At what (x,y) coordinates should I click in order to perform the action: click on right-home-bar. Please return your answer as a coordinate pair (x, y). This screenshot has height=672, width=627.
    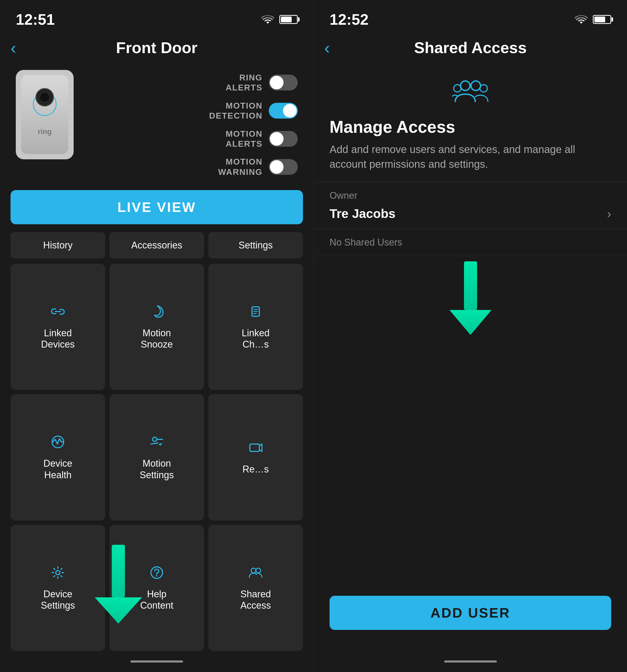
    Looking at the image, I should click on (470, 662).